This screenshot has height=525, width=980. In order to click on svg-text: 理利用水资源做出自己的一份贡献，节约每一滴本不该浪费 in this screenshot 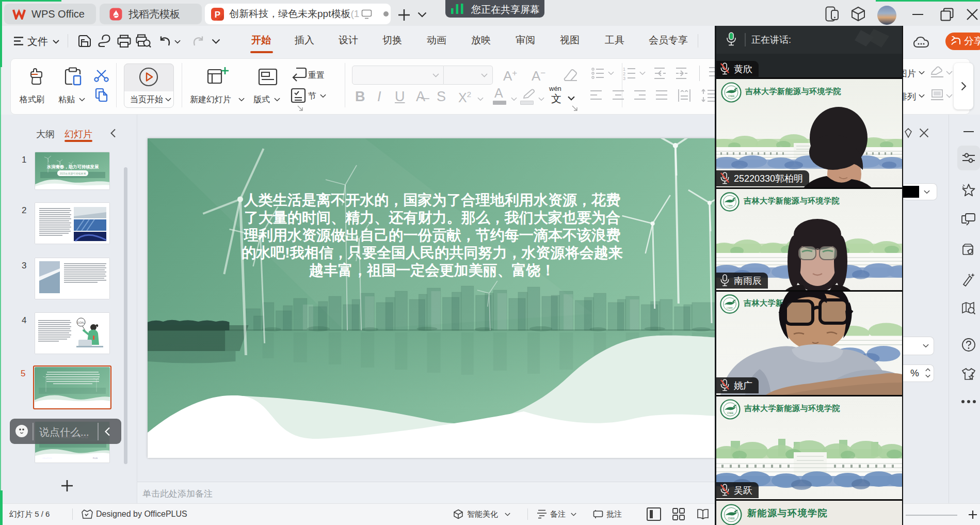, I will do `click(432, 235)`.